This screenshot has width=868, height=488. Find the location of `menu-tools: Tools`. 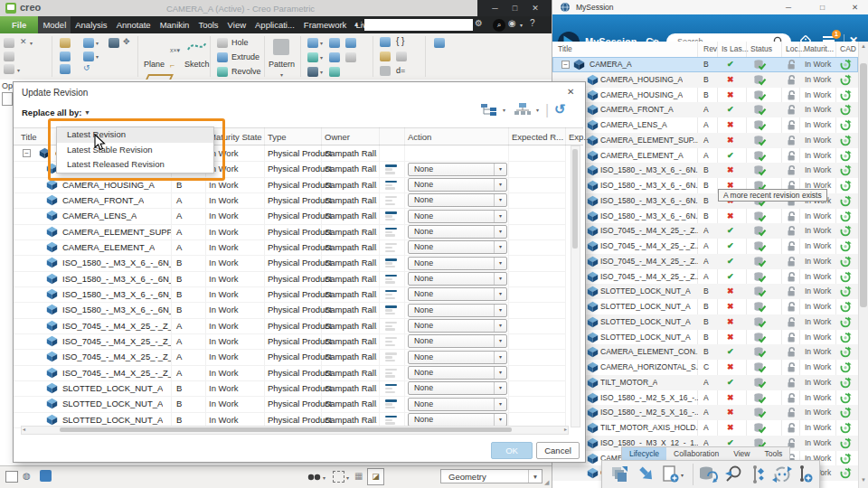

menu-tools: Tools is located at coordinates (208, 25).